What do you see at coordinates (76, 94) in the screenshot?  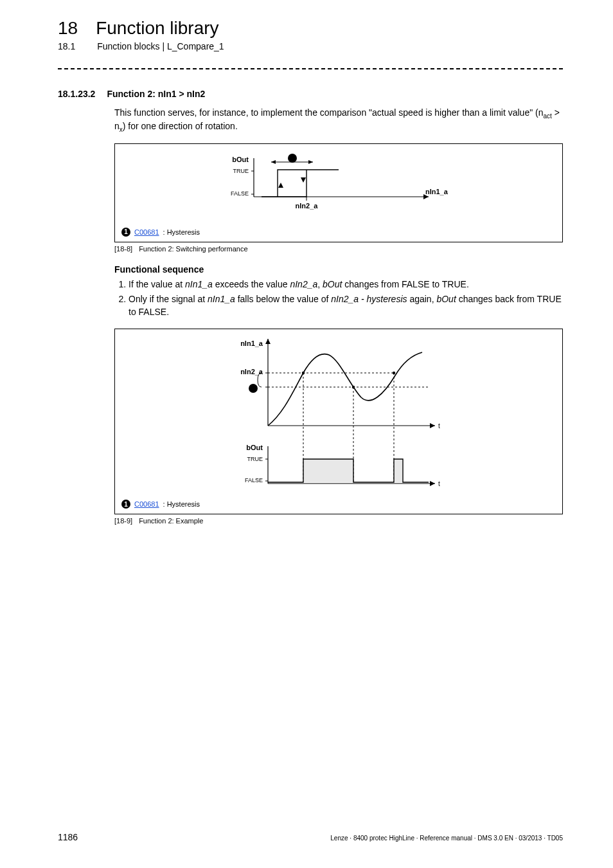 I see `subsection-number: 18.1.23.2` at bounding box center [76, 94].